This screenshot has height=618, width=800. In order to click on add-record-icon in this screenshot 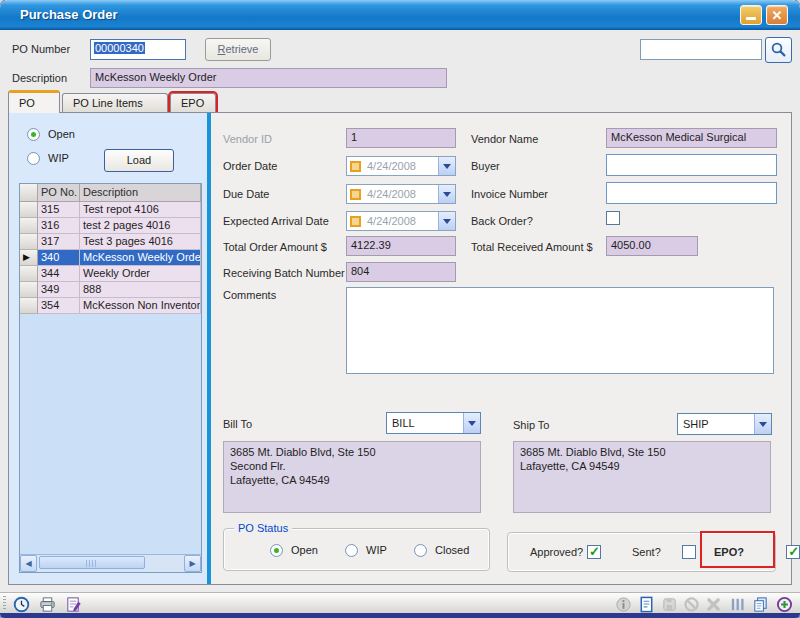, I will do `click(784, 604)`.